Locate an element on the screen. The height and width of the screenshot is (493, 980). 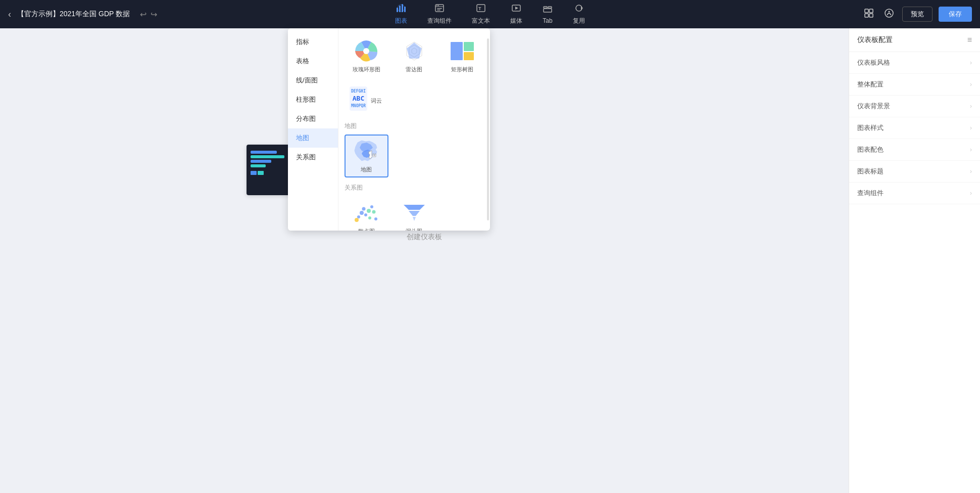
topbar-left: ‹ 【官方示例】2021年全国 GDP 数据 ↩ ↪ is located at coordinates (83, 14).